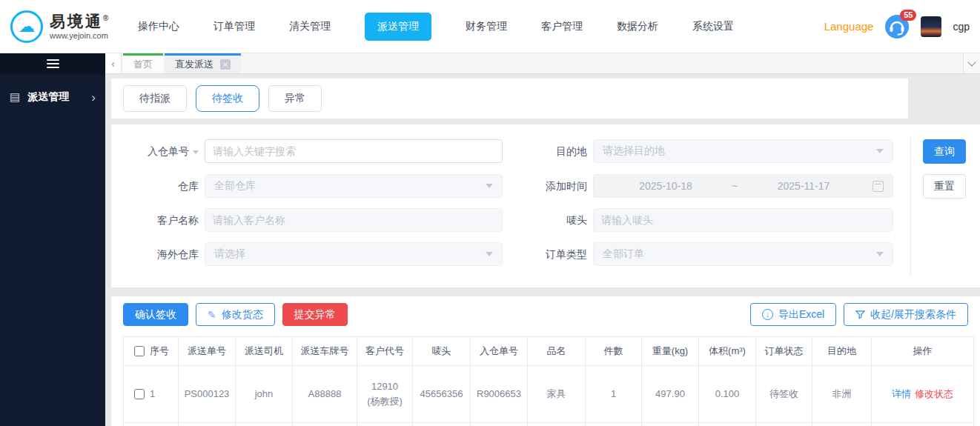 The image size is (980, 426). I want to click on order-type-label: 订单类型, so click(542, 254).